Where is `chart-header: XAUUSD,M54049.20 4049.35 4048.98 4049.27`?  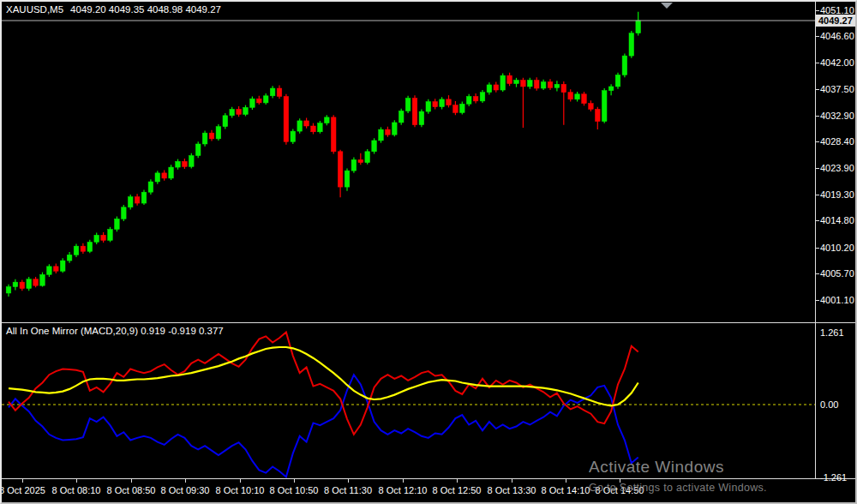
chart-header: XAUUSD,M54049.20 4049.35 4048.98 4049.27 is located at coordinates (113, 9).